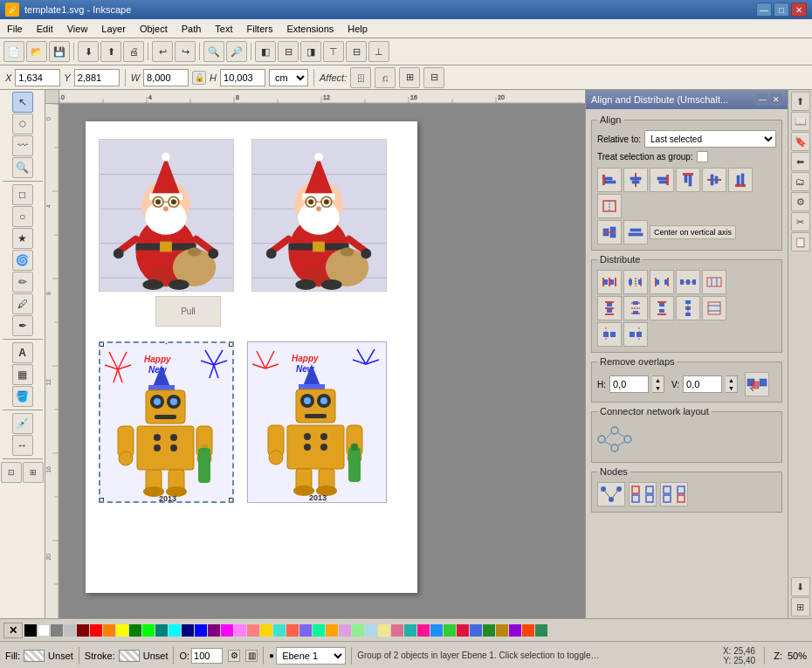 Image resolution: width=812 pixels, height=668 pixels. I want to click on card-santa-right: Merry Christmas and m..., so click(320, 215).